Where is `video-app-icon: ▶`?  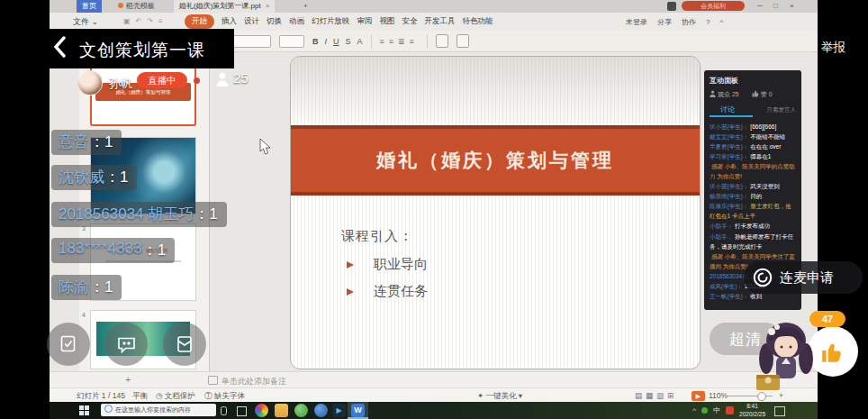 video-app-icon: ▶ is located at coordinates (339, 411).